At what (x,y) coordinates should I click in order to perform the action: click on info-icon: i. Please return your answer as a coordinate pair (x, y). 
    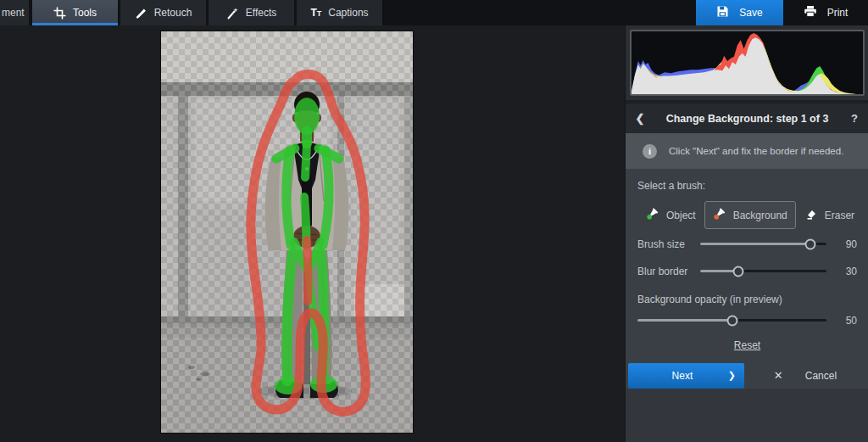
    Looking at the image, I should click on (649, 151).